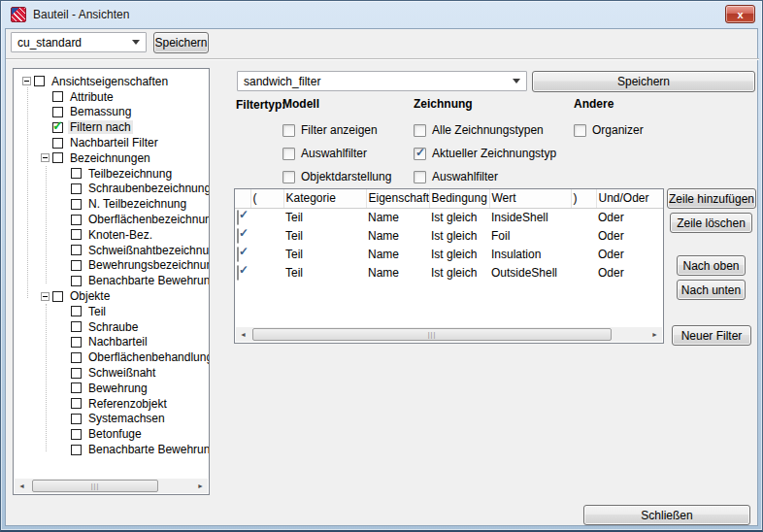  What do you see at coordinates (485, 130) in the screenshot?
I see `filter-option: Alle Zeichnungstypen` at bounding box center [485, 130].